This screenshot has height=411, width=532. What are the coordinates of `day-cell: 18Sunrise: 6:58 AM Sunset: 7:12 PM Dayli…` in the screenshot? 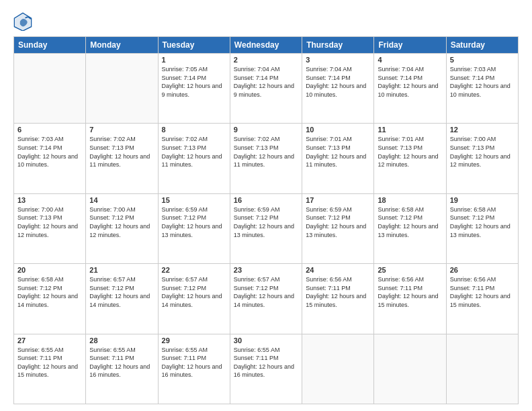 It's located at (410, 228).